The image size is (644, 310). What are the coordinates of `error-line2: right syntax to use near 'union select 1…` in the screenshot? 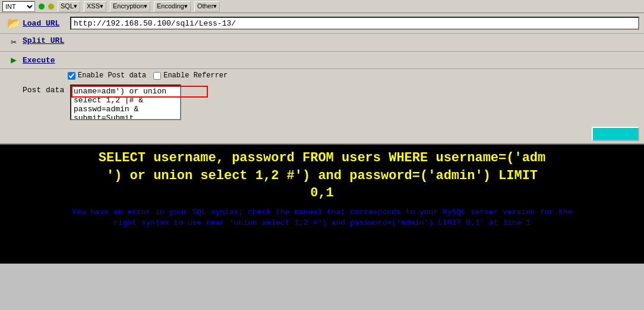 It's located at (322, 223).